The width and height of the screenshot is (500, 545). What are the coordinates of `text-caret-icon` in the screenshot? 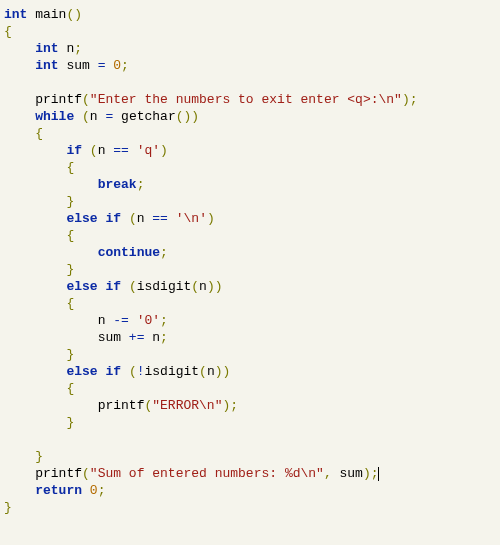 It's located at (378, 474).